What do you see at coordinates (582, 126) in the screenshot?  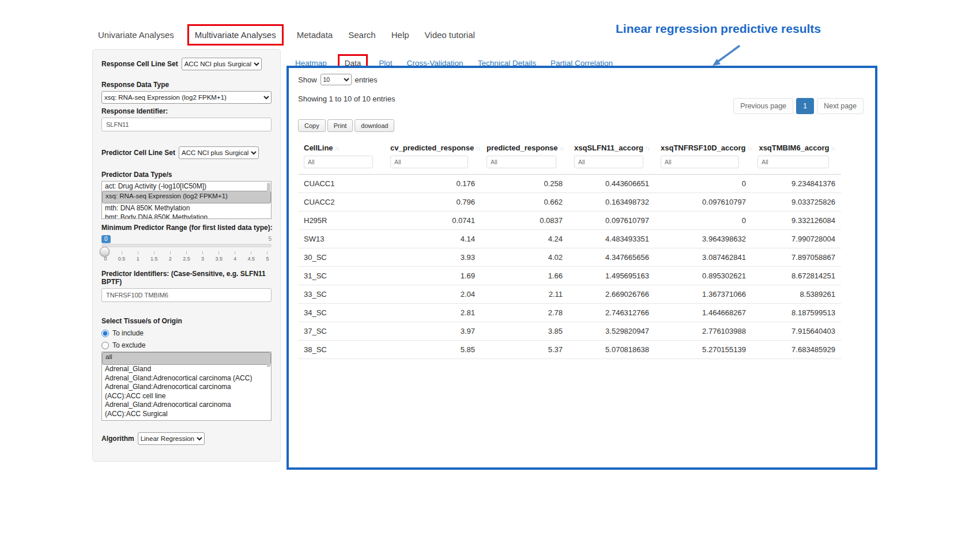 I see `export-buttons: CopyPrintdownload` at bounding box center [582, 126].